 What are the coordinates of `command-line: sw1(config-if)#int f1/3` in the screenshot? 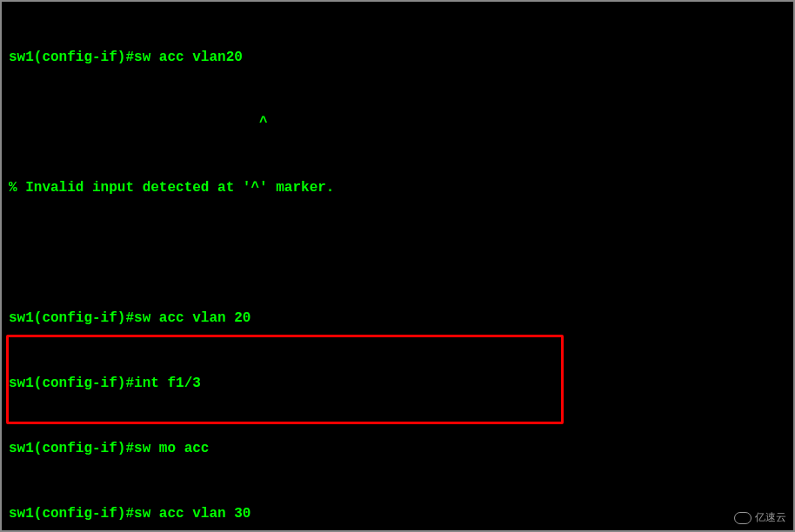 It's located at (398, 384).